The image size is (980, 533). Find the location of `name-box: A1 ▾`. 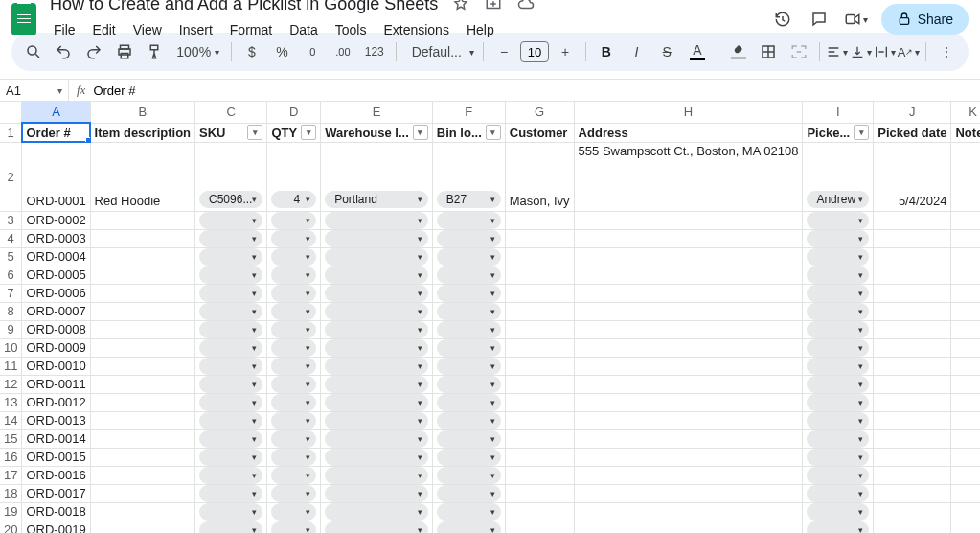

name-box: A1 ▾ is located at coordinates (34, 90).